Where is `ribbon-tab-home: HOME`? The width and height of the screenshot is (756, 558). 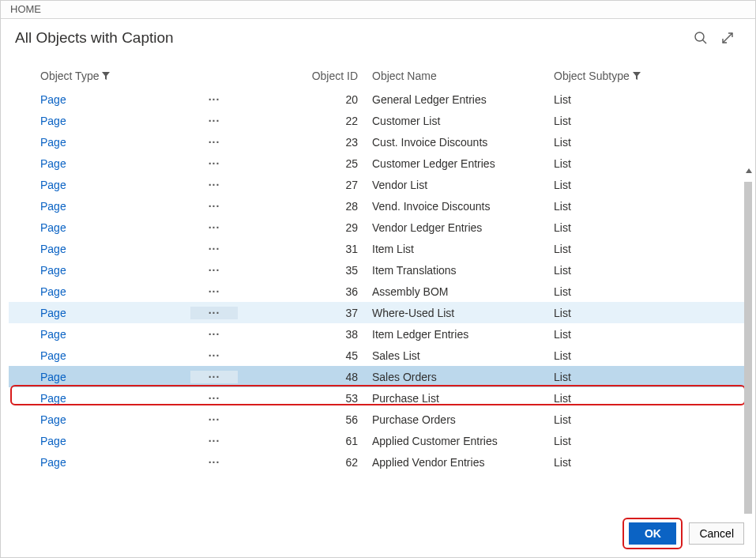 ribbon-tab-home: HOME is located at coordinates (378, 9).